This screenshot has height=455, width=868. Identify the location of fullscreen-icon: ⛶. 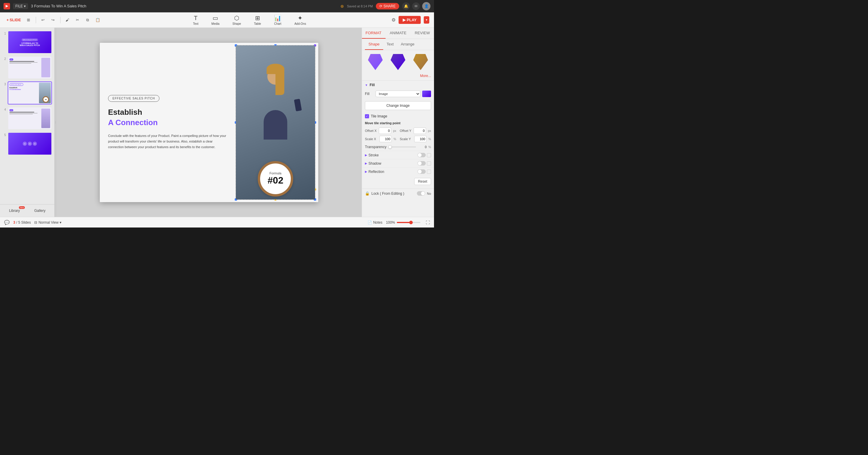
(428, 223).